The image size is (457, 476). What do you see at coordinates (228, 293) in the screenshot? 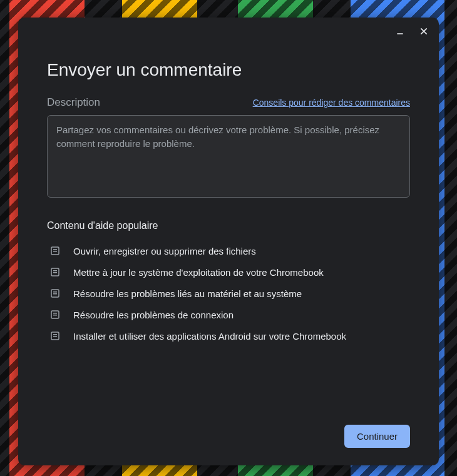
I see `help-item-hardware: Résoudre les problèmes liés au matériel …` at bounding box center [228, 293].